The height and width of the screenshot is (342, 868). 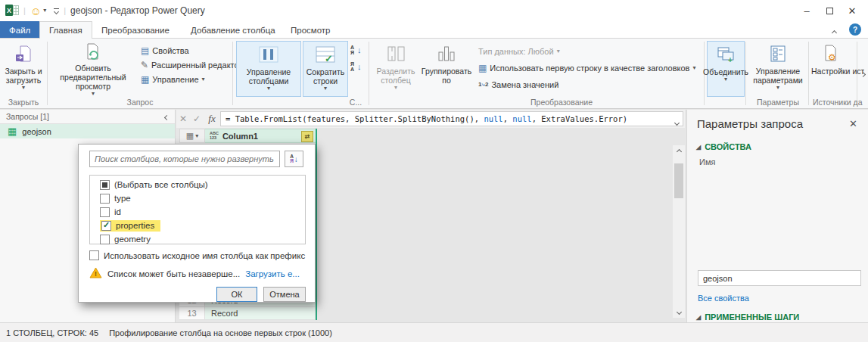 I want to click on data-type-button: Тип данных: Любой▾, so click(x=519, y=51).